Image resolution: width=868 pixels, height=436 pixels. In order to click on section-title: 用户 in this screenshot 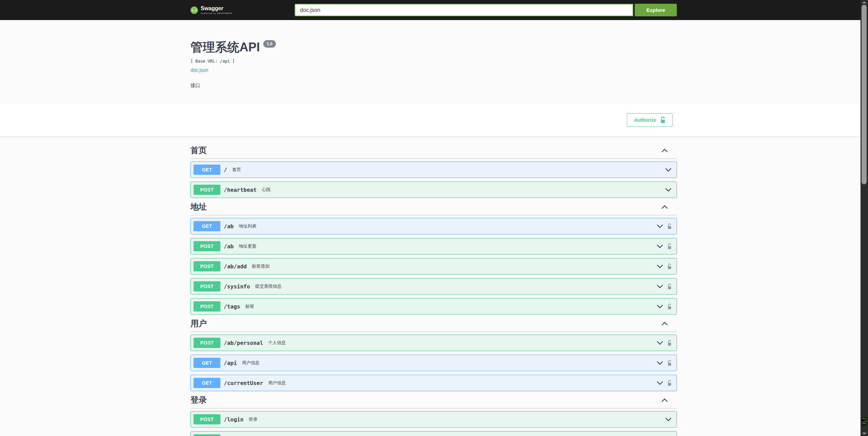, I will do `click(199, 323)`.